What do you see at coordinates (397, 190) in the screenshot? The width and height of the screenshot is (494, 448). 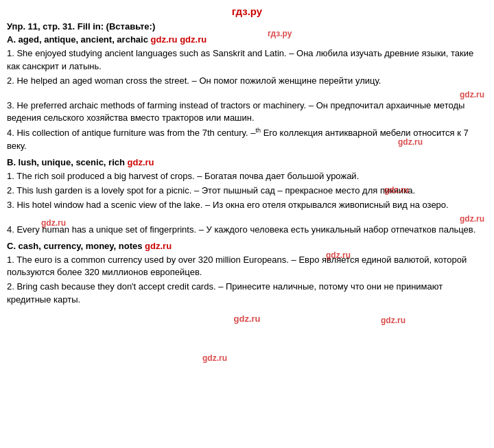 I see `watermark-3: gdz.ru` at bounding box center [397, 190].